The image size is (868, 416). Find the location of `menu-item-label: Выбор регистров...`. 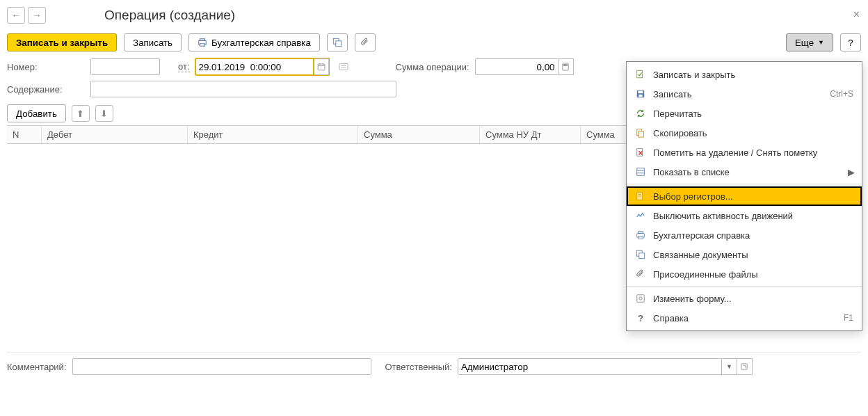

menu-item-label: Выбор регистров... is located at coordinates (693, 196).